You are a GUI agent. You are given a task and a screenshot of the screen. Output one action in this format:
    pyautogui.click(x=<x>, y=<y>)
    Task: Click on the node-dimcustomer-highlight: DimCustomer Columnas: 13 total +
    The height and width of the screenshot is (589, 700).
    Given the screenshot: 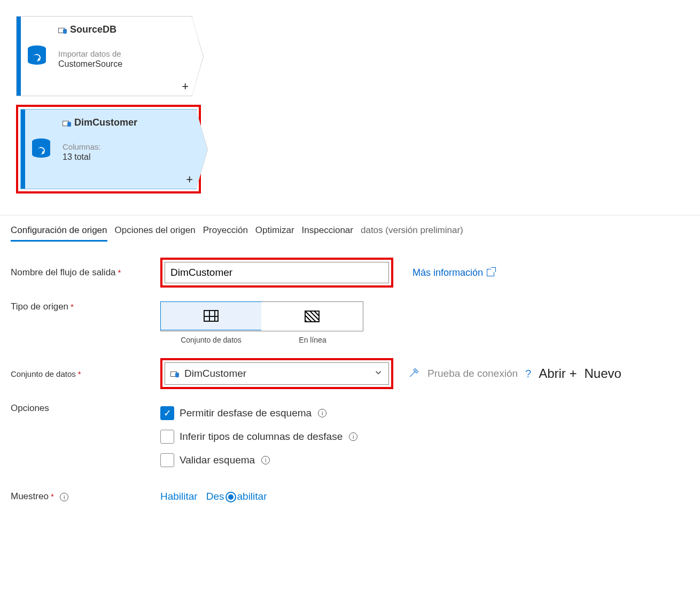 What is the action you would take?
    pyautogui.click(x=108, y=149)
    